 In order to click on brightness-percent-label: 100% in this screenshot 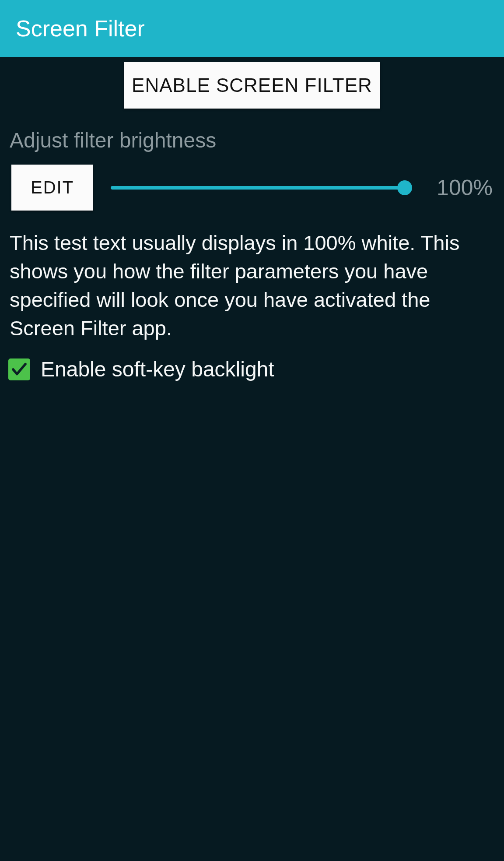, I will do `click(461, 188)`.